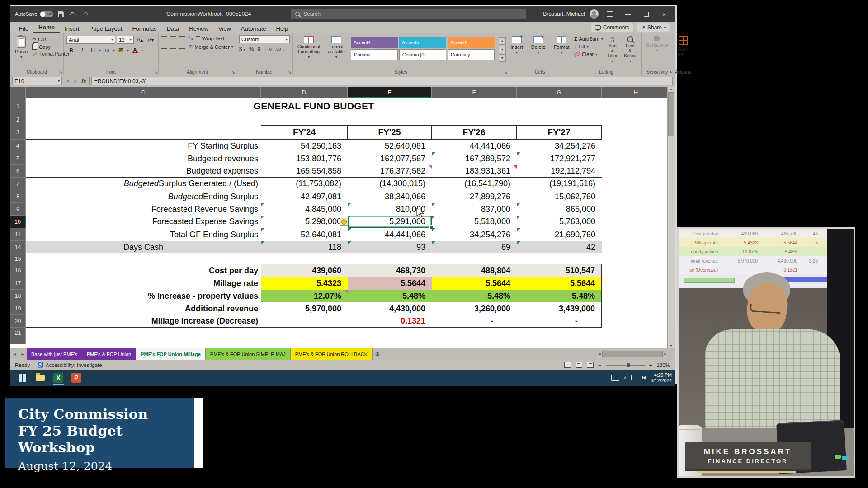 The height and width of the screenshot is (488, 868). Describe the element at coordinates (474, 171) in the screenshot. I see `cell-F6: 183,931,361` at that location.